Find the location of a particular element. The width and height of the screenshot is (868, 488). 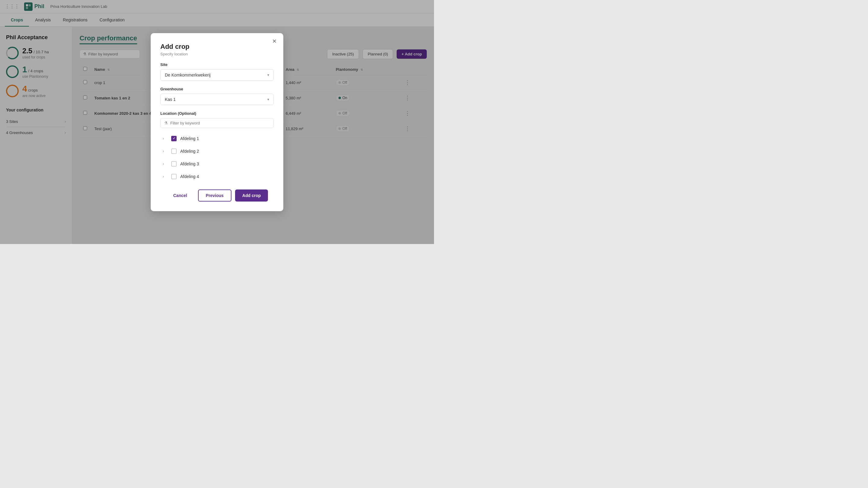

location-label-text: Afdeling 4 is located at coordinates (189, 176).